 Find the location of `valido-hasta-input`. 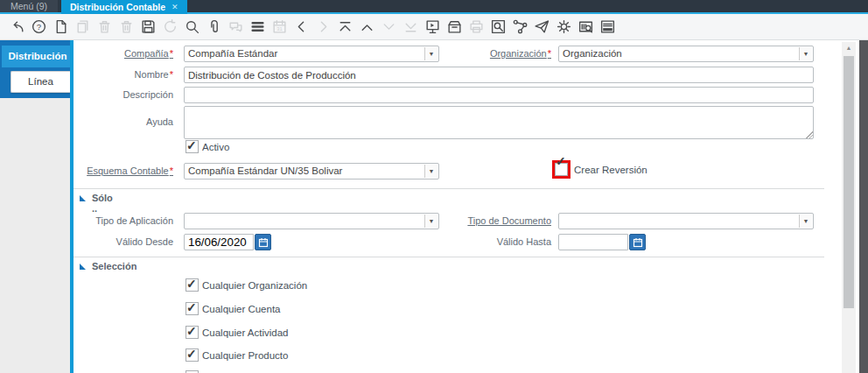

valido-hasta-input is located at coordinates (593, 242).